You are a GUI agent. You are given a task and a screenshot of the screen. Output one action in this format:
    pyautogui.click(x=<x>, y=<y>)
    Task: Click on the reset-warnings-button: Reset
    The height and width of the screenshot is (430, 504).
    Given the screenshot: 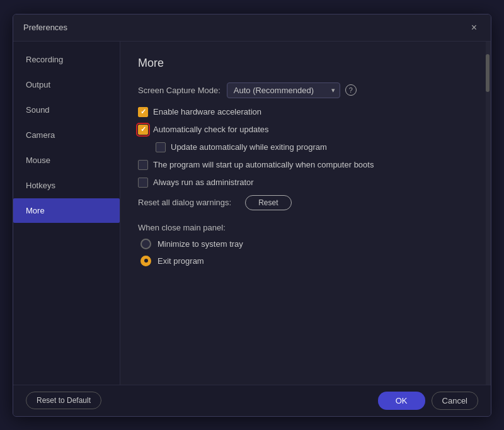 What is the action you would take?
    pyautogui.click(x=268, y=203)
    